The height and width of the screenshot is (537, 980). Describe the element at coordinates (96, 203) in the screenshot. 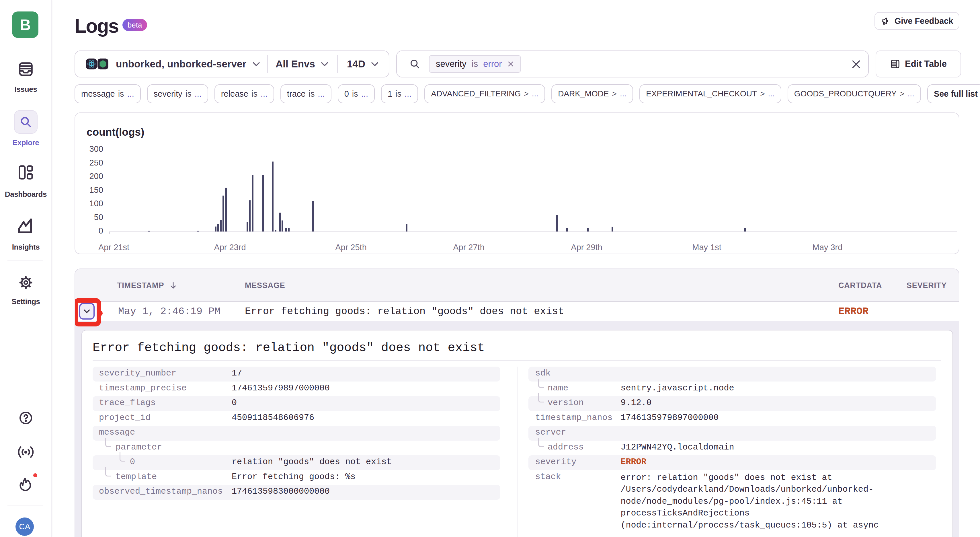

I see `svg-text: 100` at that location.